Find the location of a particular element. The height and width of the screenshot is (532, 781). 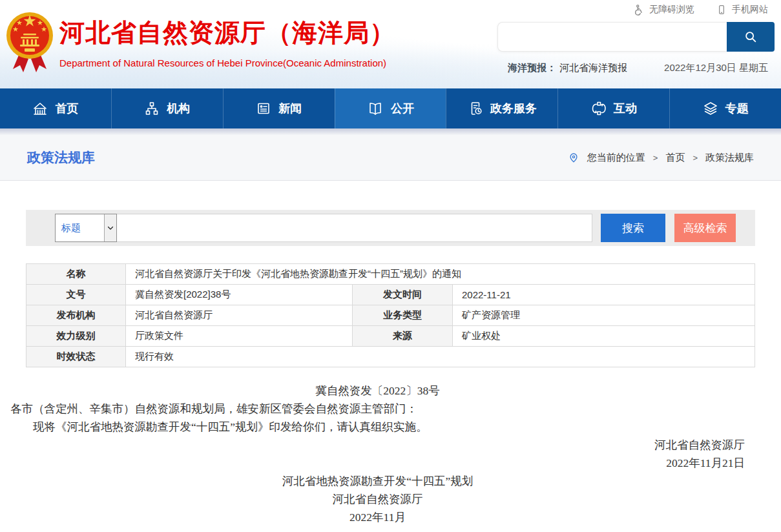

nav-item-interact: 互动 is located at coordinates (614, 108).